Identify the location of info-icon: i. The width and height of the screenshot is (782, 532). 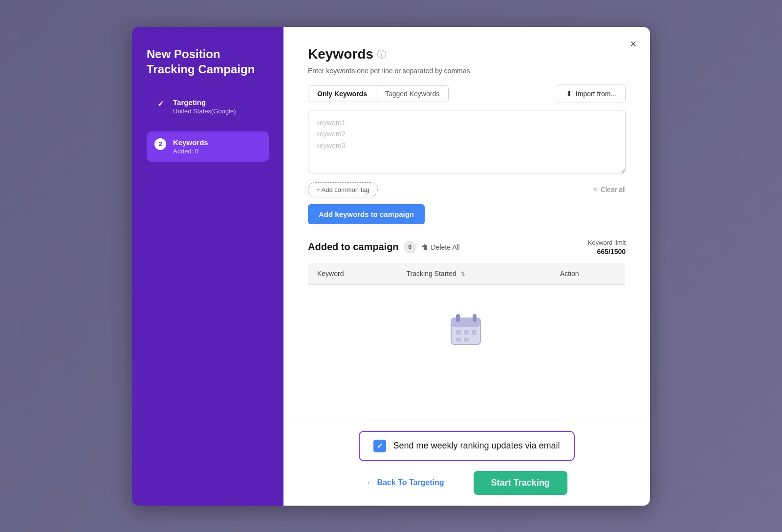
(382, 54).